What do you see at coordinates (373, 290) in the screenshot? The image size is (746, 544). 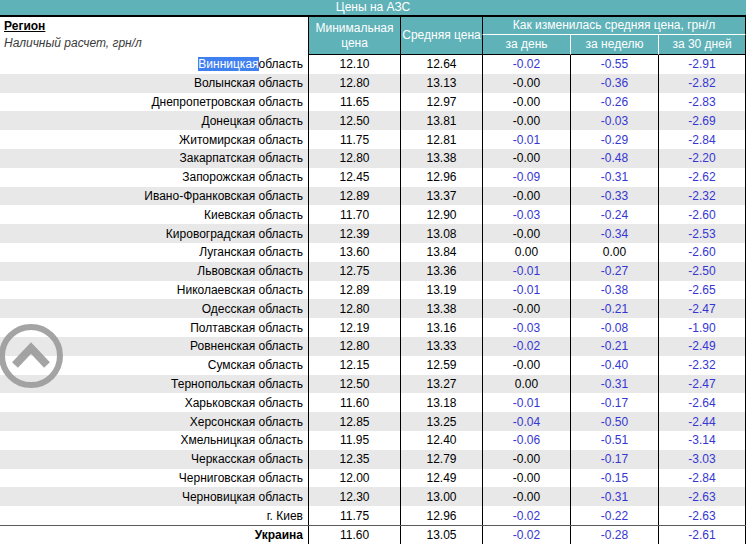 I see `table-row: Николаевская область 12.89 13.19 -0.01 -…` at bounding box center [373, 290].